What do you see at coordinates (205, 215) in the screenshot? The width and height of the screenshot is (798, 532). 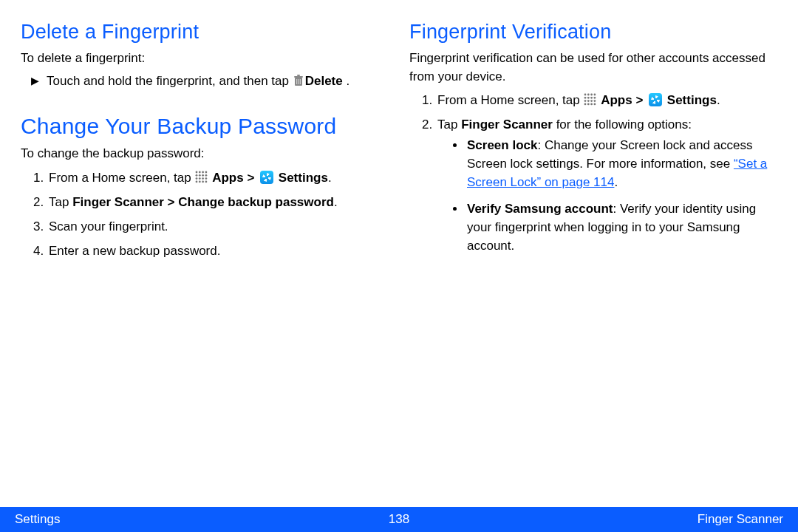 I see `change-password-steps: From a Home screen, tap Apps > Settings.…` at bounding box center [205, 215].